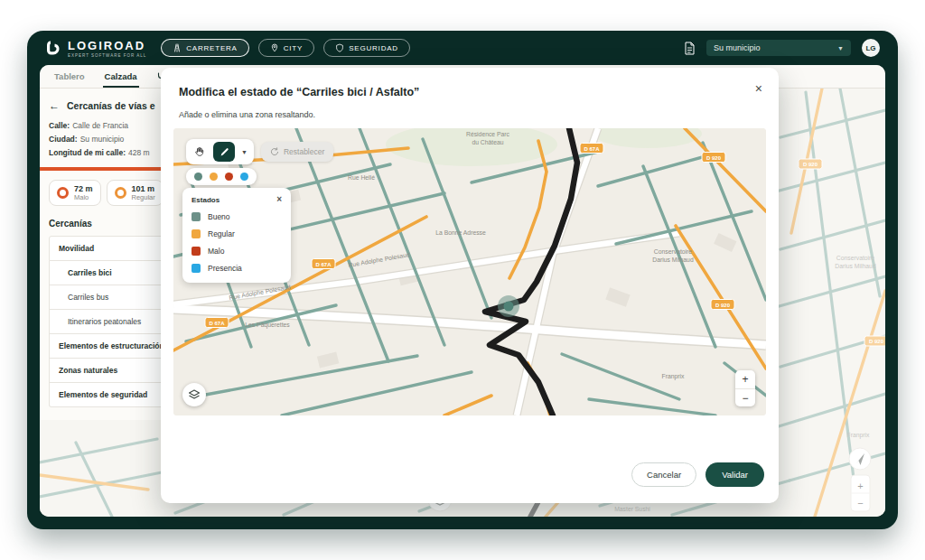  Describe the element at coordinates (275, 152) in the screenshot. I see `reset-icon` at that location.